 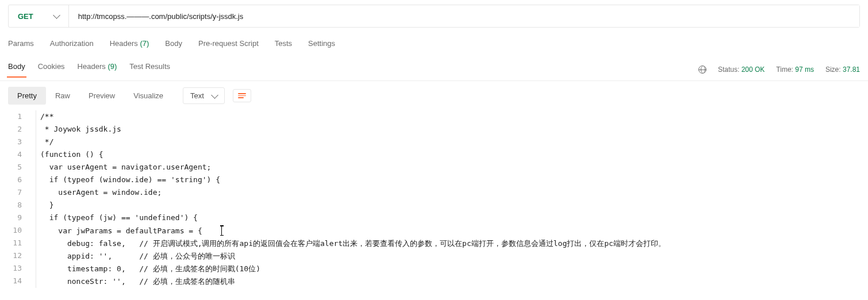 What do you see at coordinates (21, 44) in the screenshot?
I see `tab-params: Params` at bounding box center [21, 44].